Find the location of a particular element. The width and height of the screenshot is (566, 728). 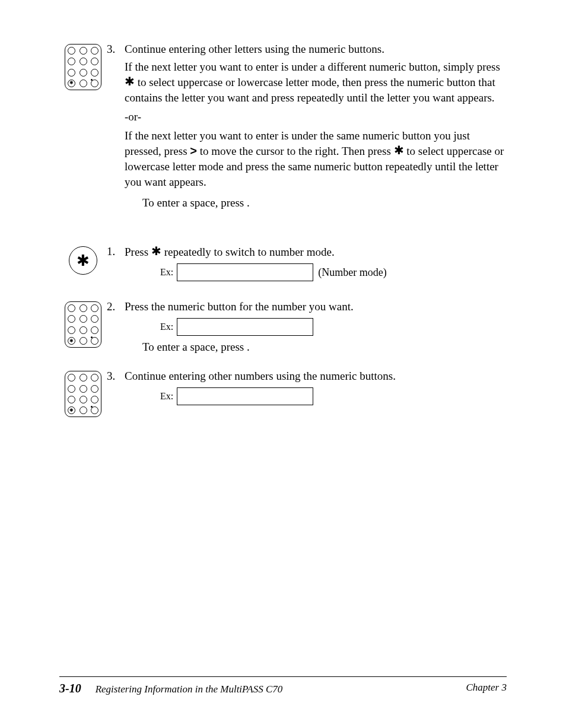

step-2-numbers-icon-col: ✱ is located at coordinates (83, 323).